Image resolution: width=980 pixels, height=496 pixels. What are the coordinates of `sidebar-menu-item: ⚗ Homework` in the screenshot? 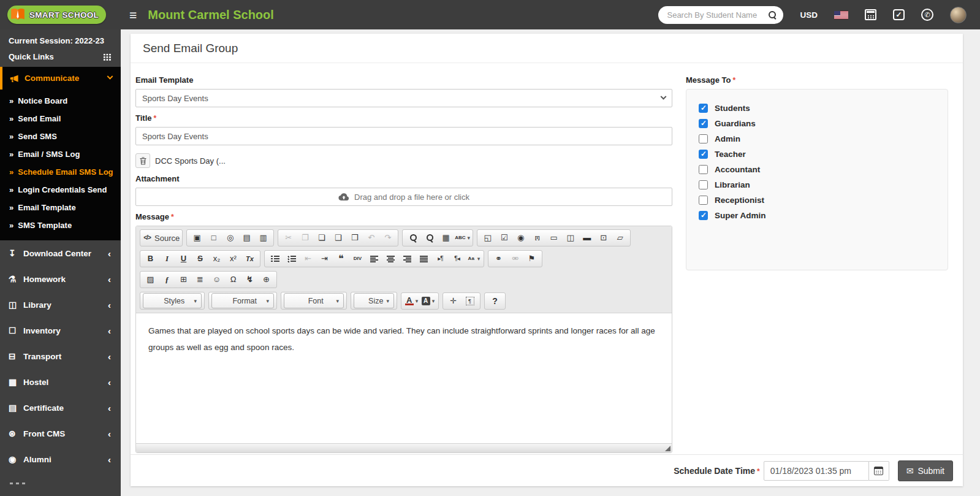 It's located at (60, 279).